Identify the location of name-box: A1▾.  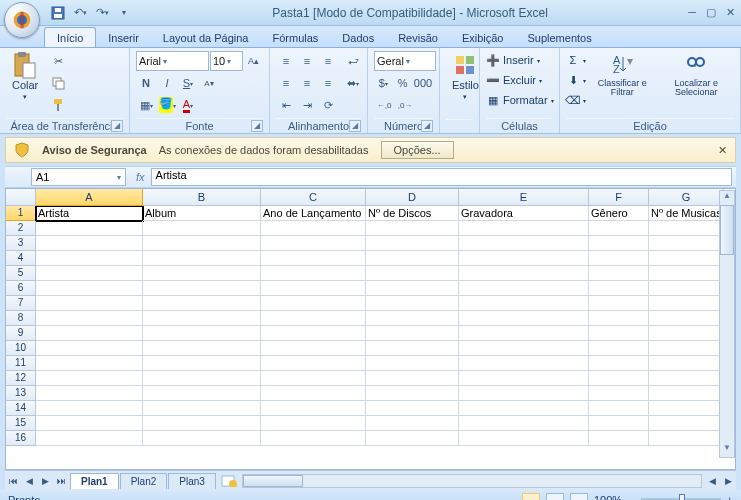
(78, 177).